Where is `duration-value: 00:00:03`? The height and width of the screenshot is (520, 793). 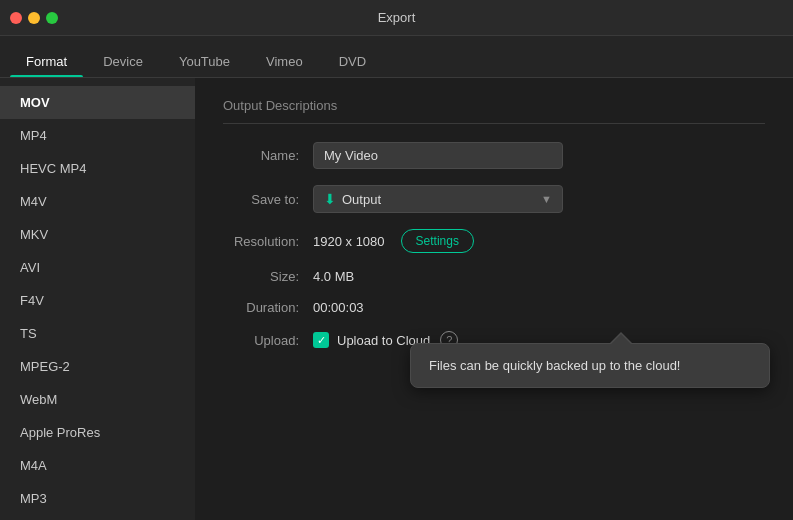
duration-value: 00:00:03 is located at coordinates (338, 308).